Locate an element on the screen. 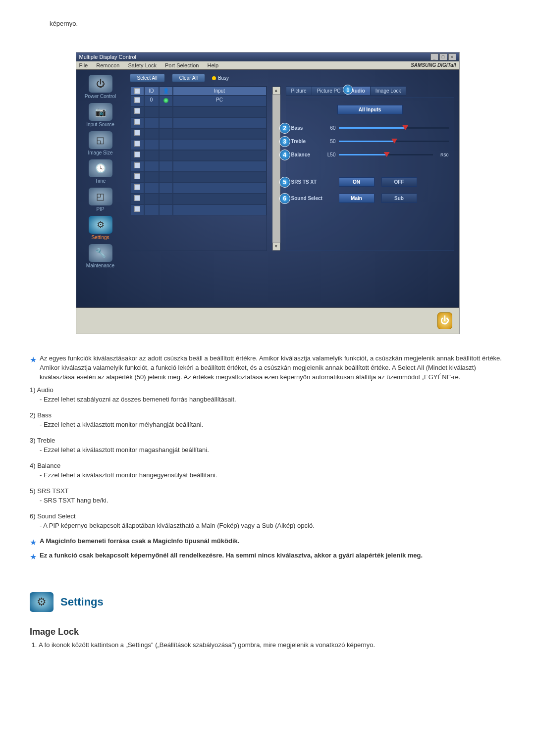 The width and height of the screenshot is (535, 756). note-3: Ez a funkció csak bekapcsolt képernyőnél… is located at coordinates (272, 556).